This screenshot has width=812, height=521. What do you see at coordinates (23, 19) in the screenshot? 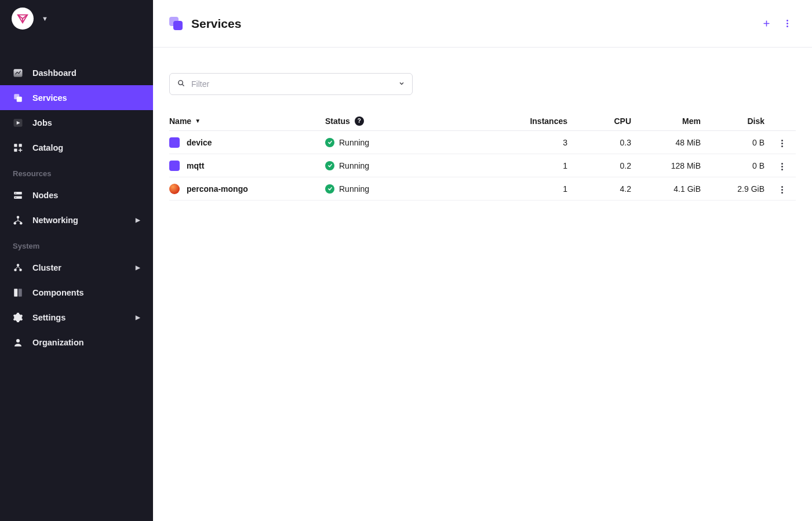
I see `app-logo` at bounding box center [23, 19].